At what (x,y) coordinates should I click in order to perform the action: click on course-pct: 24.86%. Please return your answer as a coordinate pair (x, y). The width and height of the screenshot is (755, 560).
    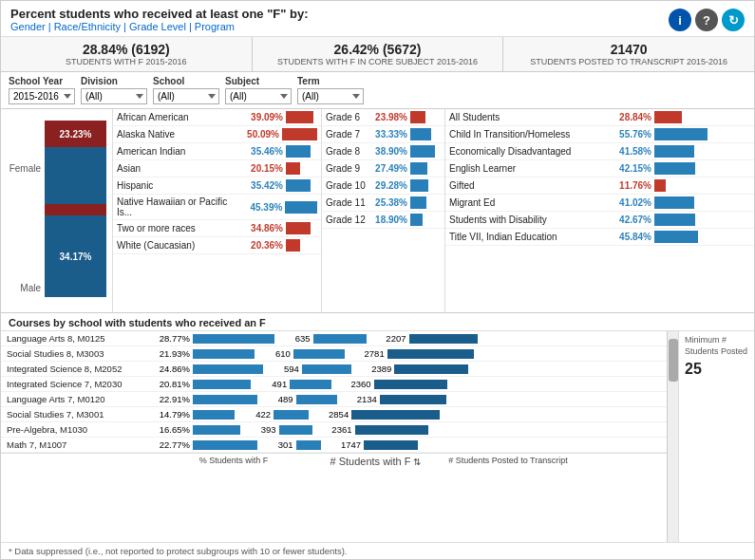
    Looking at the image, I should click on (172, 368).